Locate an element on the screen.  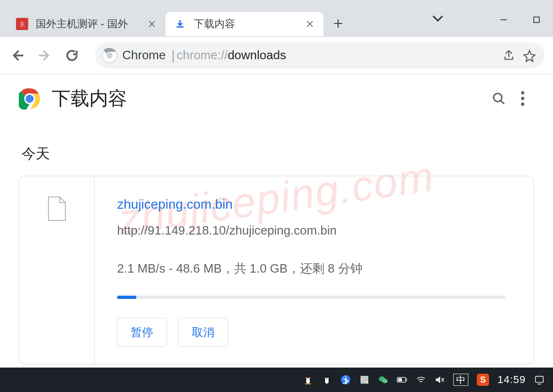
file-icon is located at coordinates (57, 209).